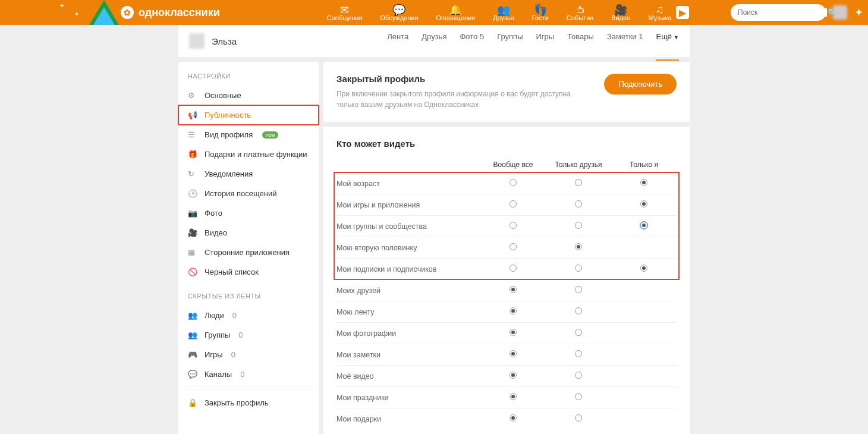 This screenshot has width=868, height=434. What do you see at coordinates (683, 12) in the screenshot?
I see `play-icon: ▶` at bounding box center [683, 12].